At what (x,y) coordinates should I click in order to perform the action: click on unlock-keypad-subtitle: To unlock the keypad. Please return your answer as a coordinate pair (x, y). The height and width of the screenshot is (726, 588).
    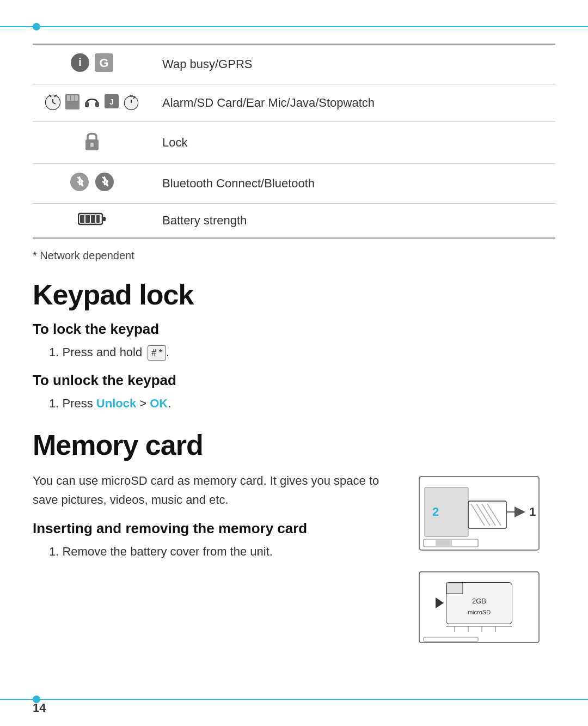
    Looking at the image, I should click on (294, 380).